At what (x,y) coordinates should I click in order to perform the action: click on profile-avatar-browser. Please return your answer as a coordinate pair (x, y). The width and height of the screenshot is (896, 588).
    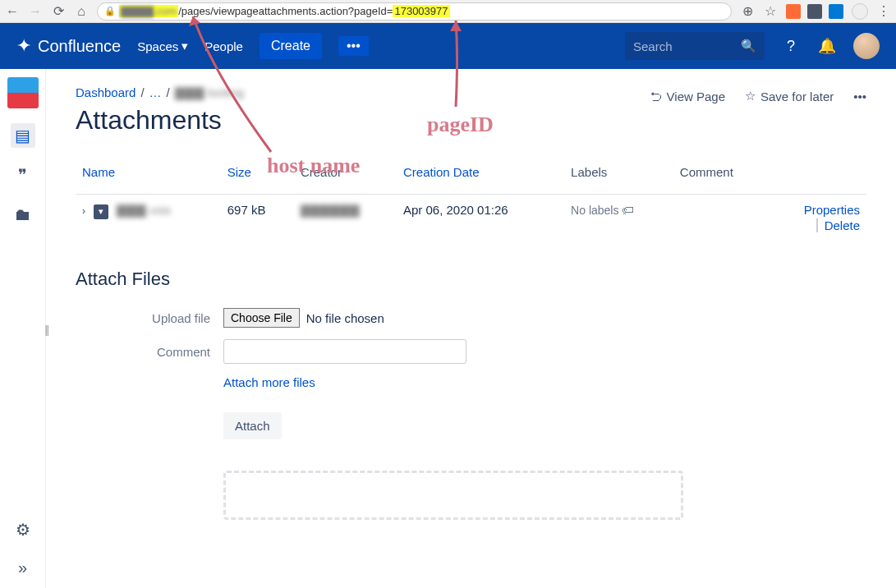
    Looking at the image, I should click on (860, 11).